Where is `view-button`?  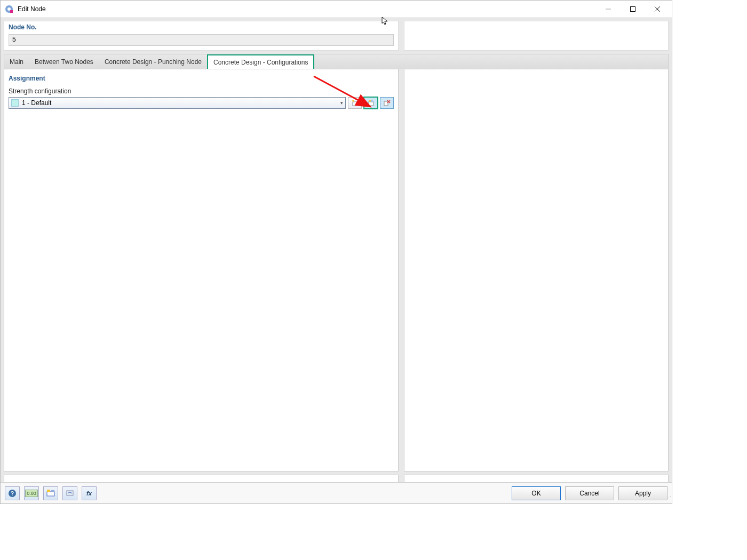 view-button is located at coordinates (70, 493).